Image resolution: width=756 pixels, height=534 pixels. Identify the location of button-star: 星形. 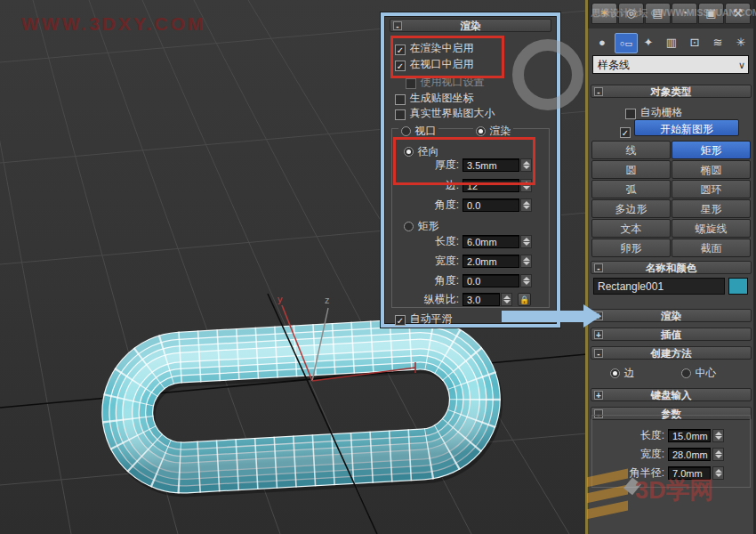
(712, 208).